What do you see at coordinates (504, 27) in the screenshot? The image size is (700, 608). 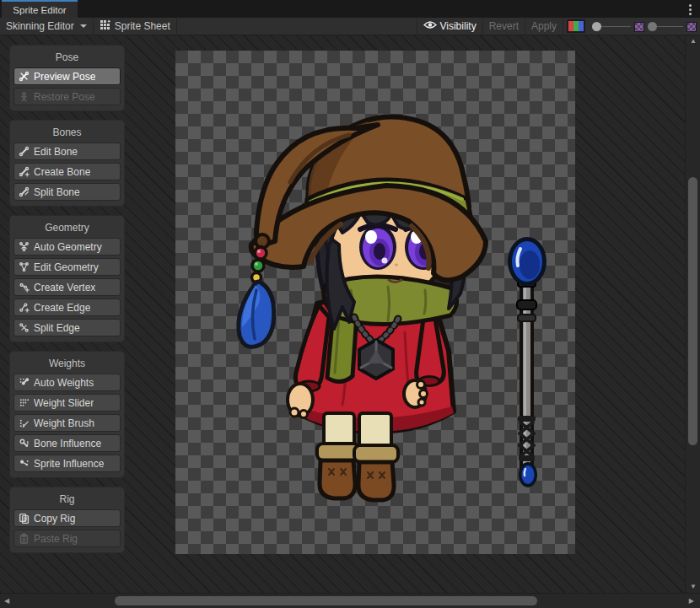 I see `revert-button: Revert` at bounding box center [504, 27].